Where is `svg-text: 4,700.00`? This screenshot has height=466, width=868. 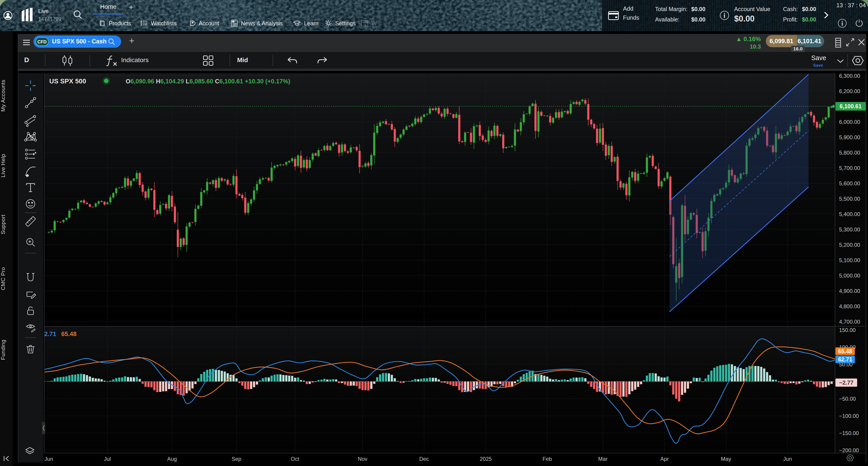
svg-text: 4,700.00 is located at coordinates (850, 322).